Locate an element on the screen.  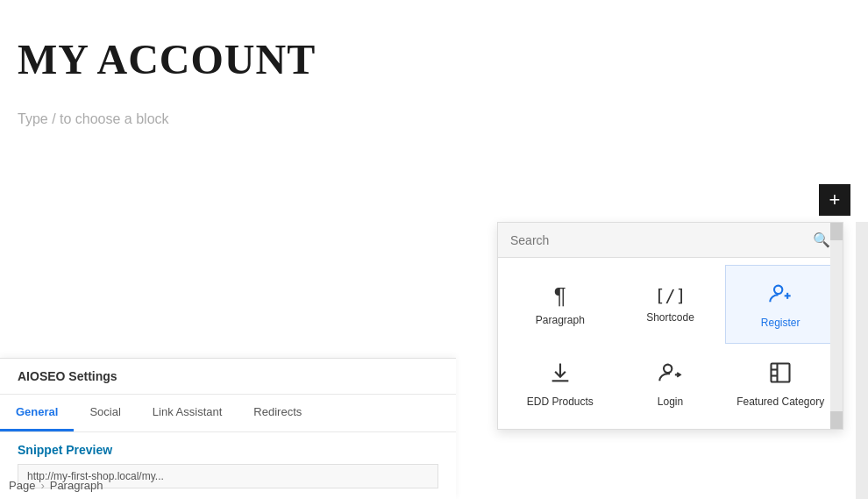
search-icon: 🔍 is located at coordinates (822, 240).